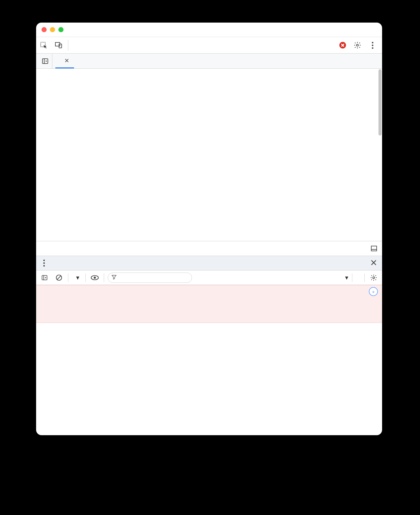  What do you see at coordinates (67, 61) in the screenshot?
I see `close-tab-icon` at bounding box center [67, 61].